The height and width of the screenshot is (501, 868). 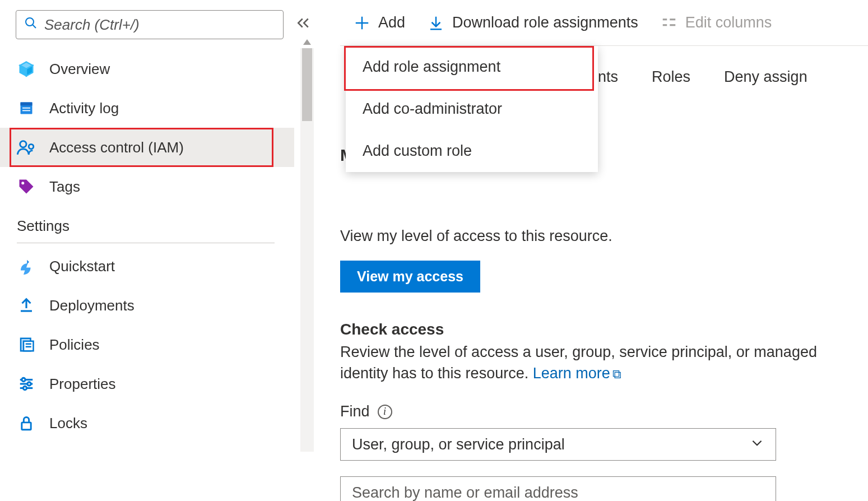 What do you see at coordinates (472, 67) in the screenshot?
I see `add-role-assignment-item: Add role assignment` at bounding box center [472, 67].